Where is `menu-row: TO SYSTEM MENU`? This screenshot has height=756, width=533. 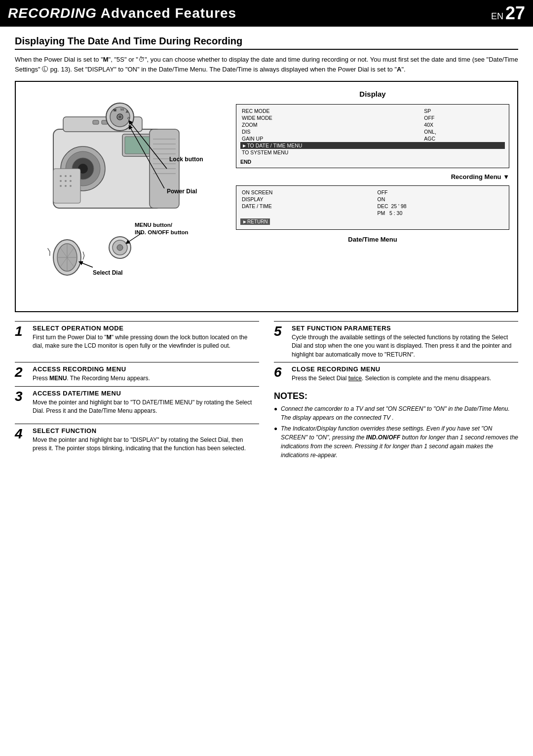 menu-row: TO SYSTEM MENU is located at coordinates (373, 152).